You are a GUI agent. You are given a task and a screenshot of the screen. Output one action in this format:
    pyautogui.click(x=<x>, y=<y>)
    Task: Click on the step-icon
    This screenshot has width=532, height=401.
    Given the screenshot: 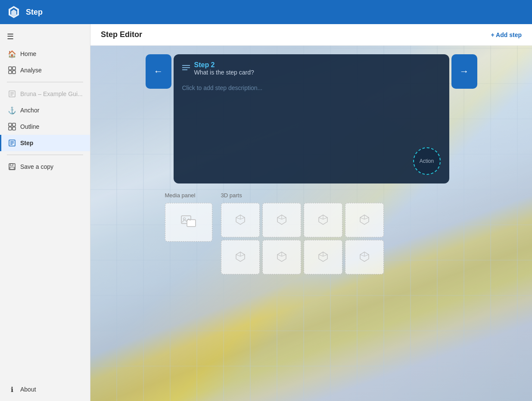 What is the action you would take?
    pyautogui.click(x=12, y=143)
    